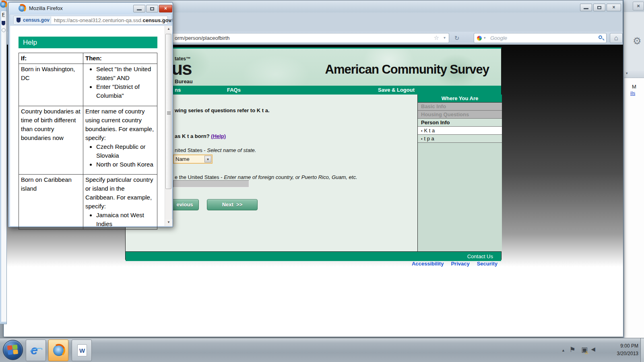 This screenshot has width=644, height=362. What do you see at coordinates (185, 205) in the screenshot?
I see `previous-button: evious` at bounding box center [185, 205].